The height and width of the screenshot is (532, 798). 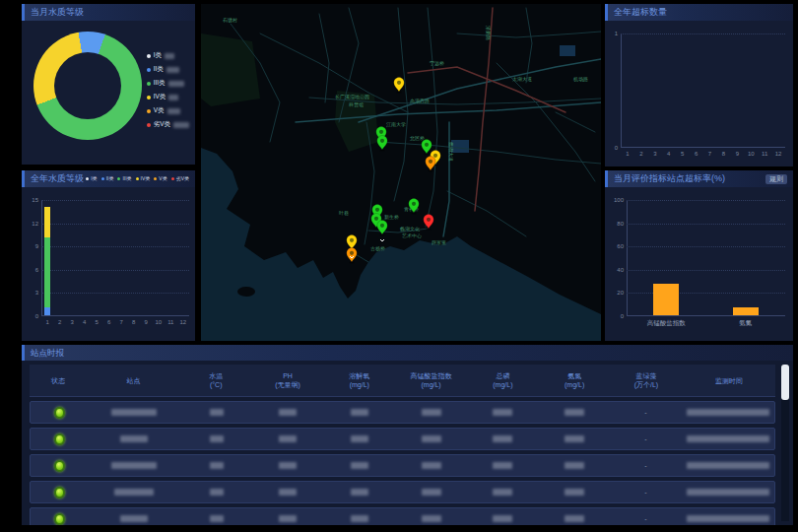 What do you see at coordinates (765, 154) in the screenshot?
I see `x-tick-11: 11` at bounding box center [765, 154].